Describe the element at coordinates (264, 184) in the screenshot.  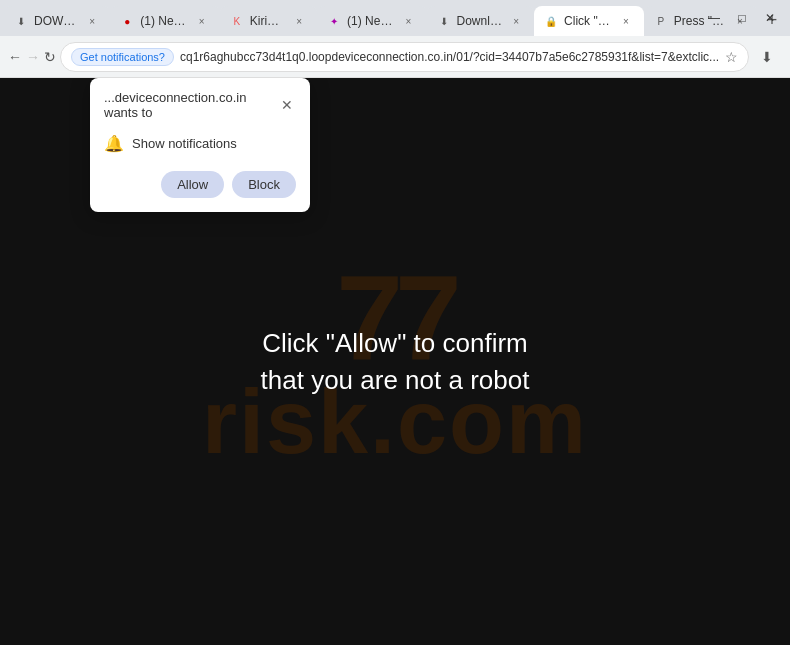
I see `block-button: Block` at that location.